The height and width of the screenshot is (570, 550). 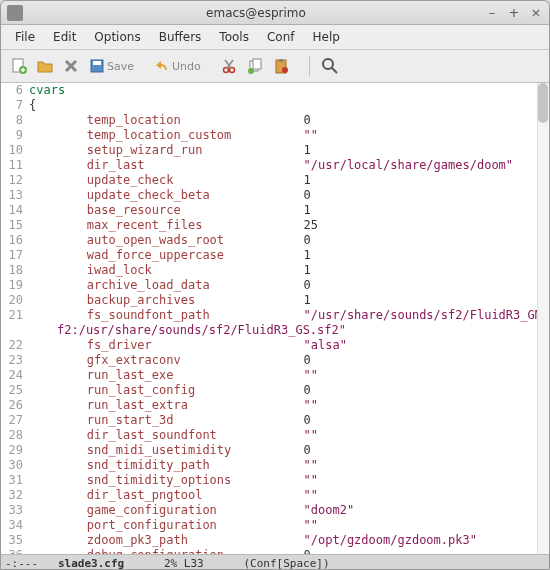 What do you see at coordinates (275, 136) in the screenshot?
I see `code-line: 9 temp_location_custom ""` at bounding box center [275, 136].